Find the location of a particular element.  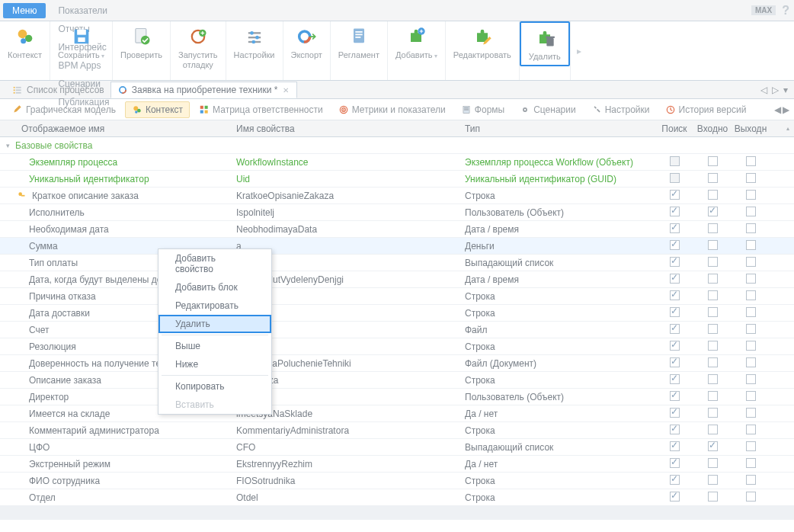

sub-tab-pencil: Графическая модель is located at coordinates (64, 110).